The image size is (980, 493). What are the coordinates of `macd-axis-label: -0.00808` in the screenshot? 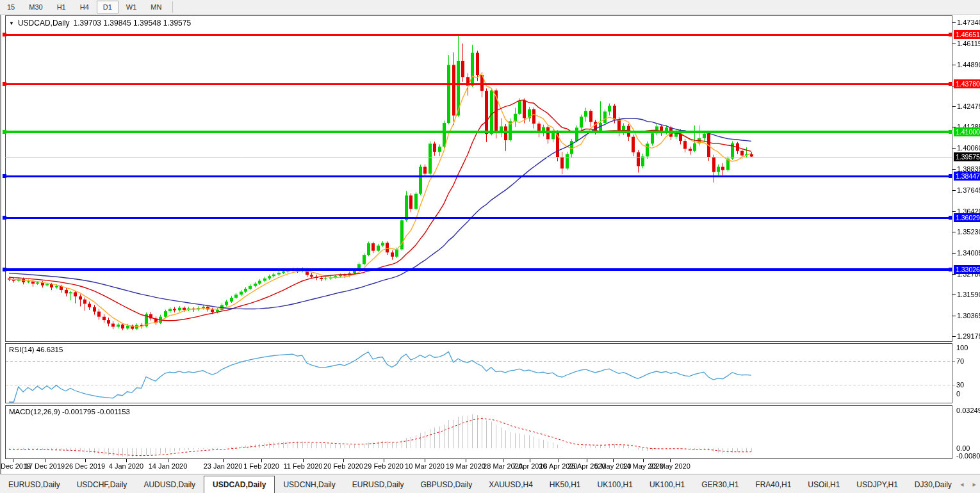 It's located at (968, 456).